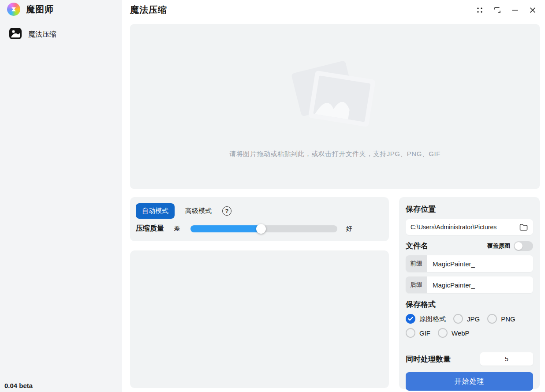  Describe the element at coordinates (523, 246) in the screenshot. I see `overwrite-toggle` at that location.